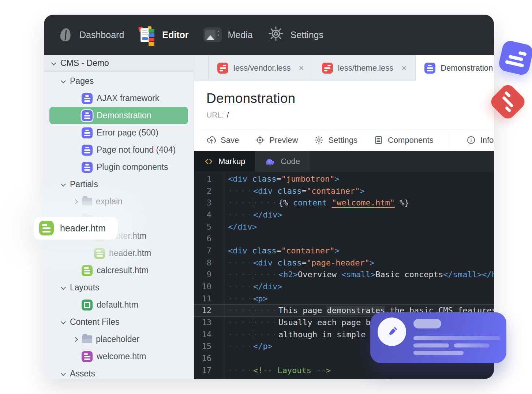 The image size is (532, 394). I want to click on cloud-upload-icon, so click(211, 140).